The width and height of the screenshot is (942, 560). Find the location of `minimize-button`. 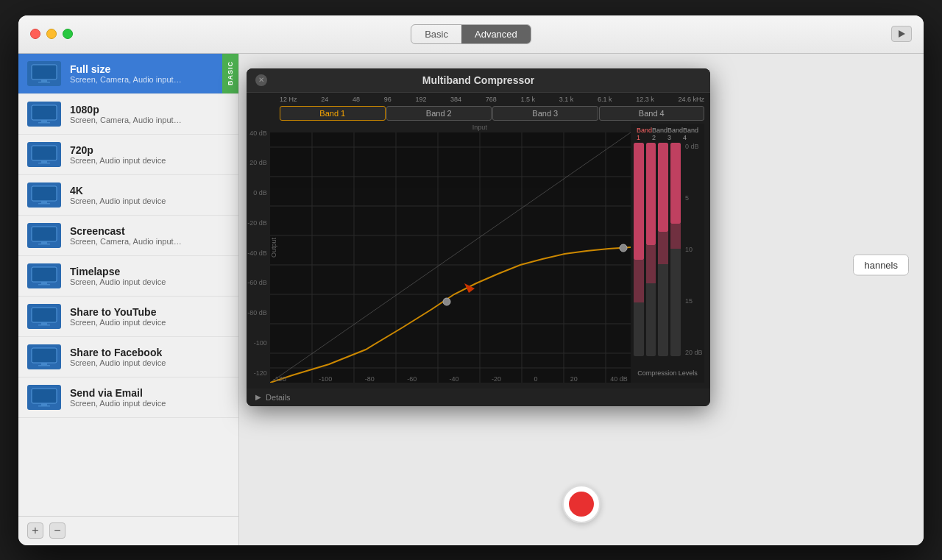

minimize-button is located at coordinates (52, 34).